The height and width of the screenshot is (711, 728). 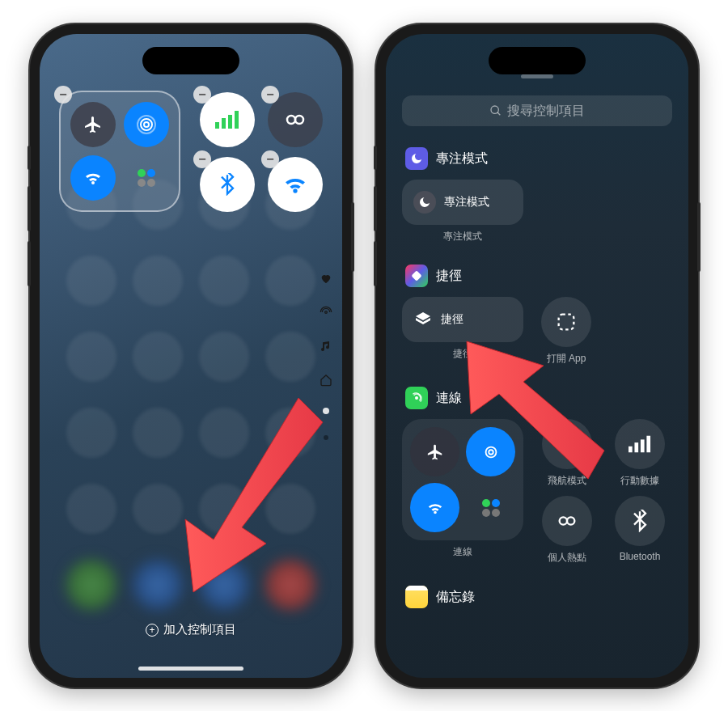 What do you see at coordinates (449, 277) in the screenshot?
I see `section-title-label: 捷徑` at bounding box center [449, 277].